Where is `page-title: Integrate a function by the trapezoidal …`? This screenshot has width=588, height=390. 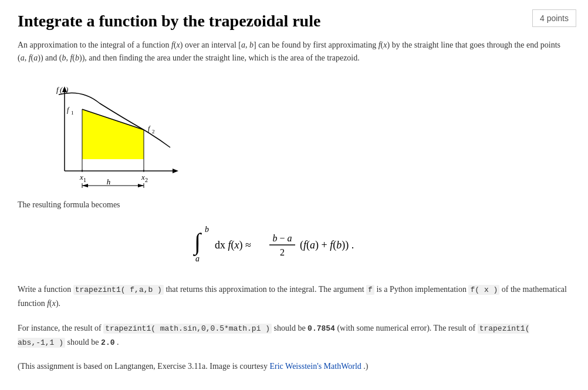 page-title: Integrate a function by the trapezoidal … is located at coordinates (294, 21).